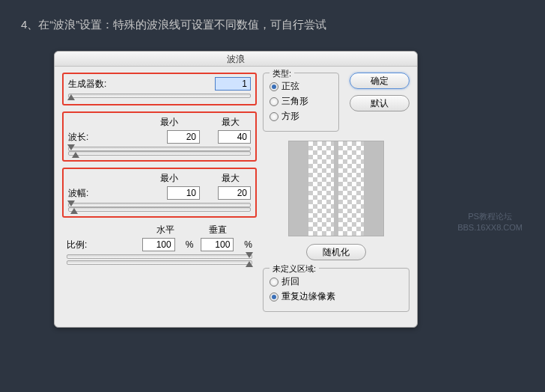 This screenshot has width=545, height=392. I want to click on watermark: PS教程论坛 BBS.16XX8.COM, so click(490, 222).